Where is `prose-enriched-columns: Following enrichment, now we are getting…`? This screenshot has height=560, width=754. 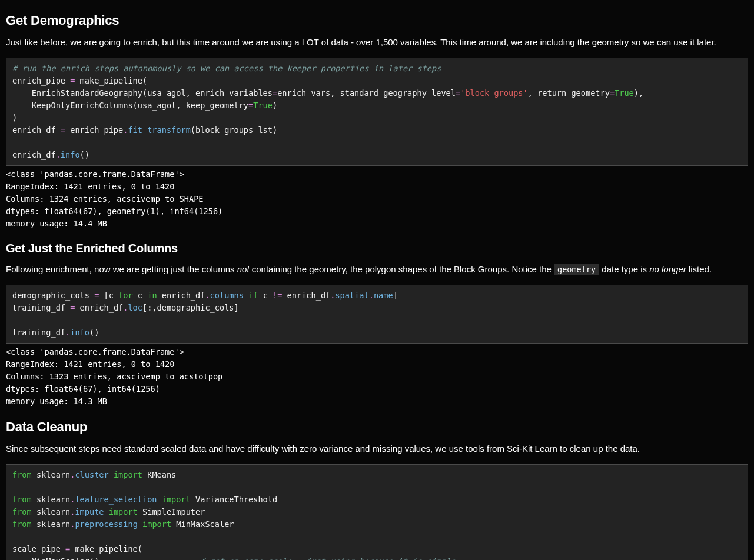 prose-enriched-columns: Following enrichment, now we are getting… is located at coordinates (377, 269).